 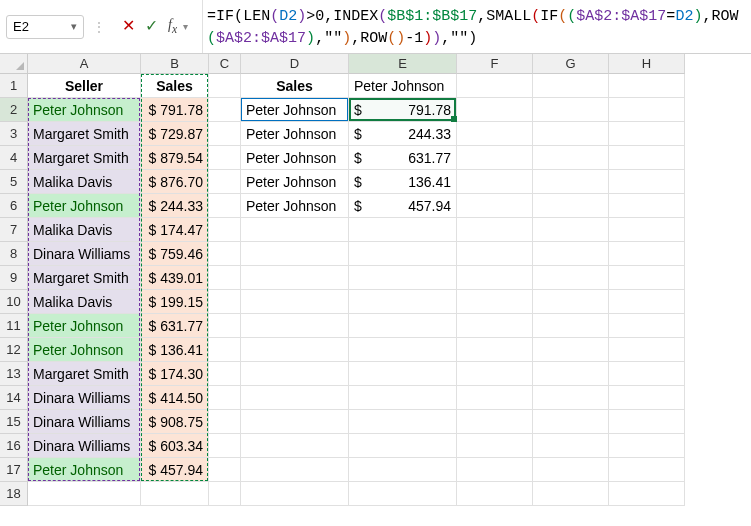 What do you see at coordinates (175, 230) in the screenshot?
I see `cell-B7: $ 174.47` at bounding box center [175, 230].